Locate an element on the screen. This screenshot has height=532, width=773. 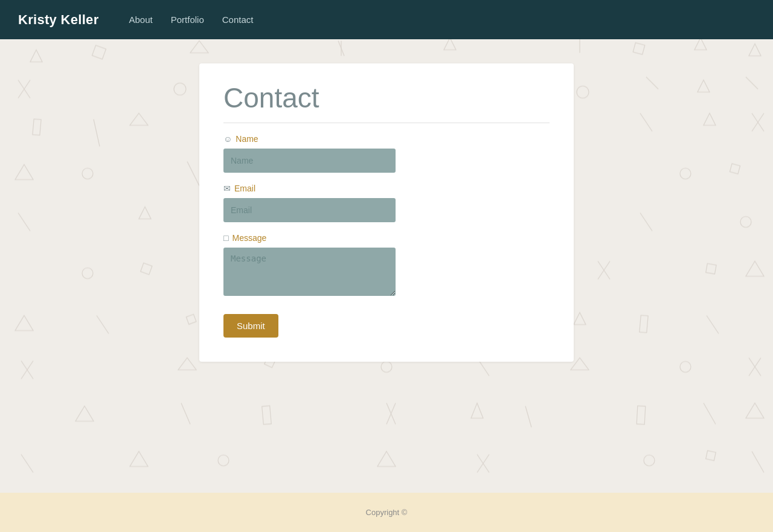
email-input is located at coordinates (309, 210).